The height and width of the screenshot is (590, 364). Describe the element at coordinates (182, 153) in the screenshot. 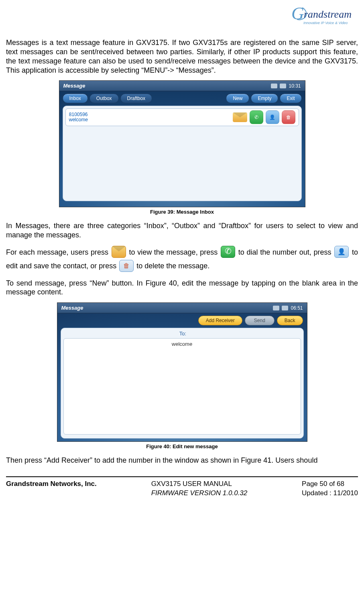

I see `message-list-panel: 8100596 welcome ✆ 👤 🗑` at that location.